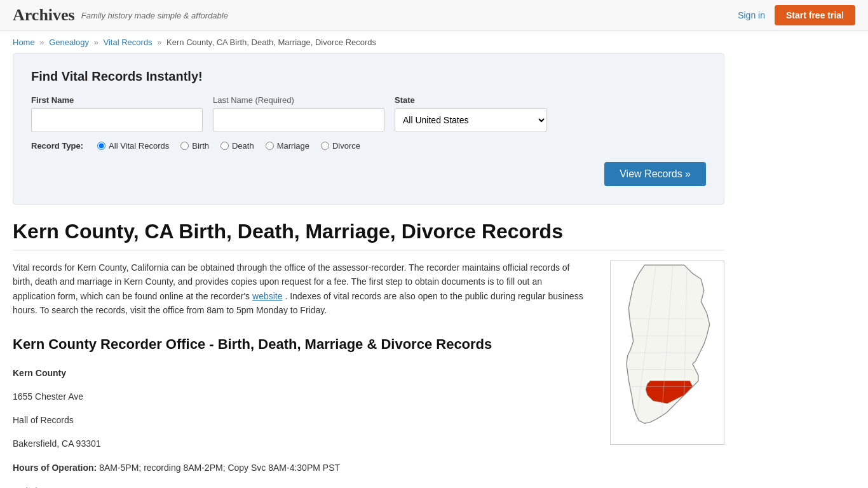 Image resolution: width=868 pixels, height=488 pixels. Describe the element at coordinates (751, 15) in the screenshot. I see `sign-in-link: Sign in` at that location.